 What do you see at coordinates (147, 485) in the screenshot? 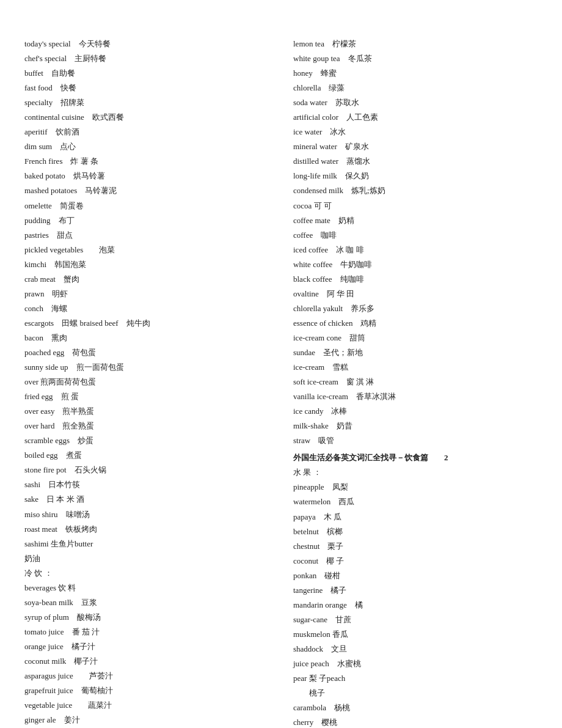
I see `list-item: sashi 日本竹筷` at bounding box center [147, 485].